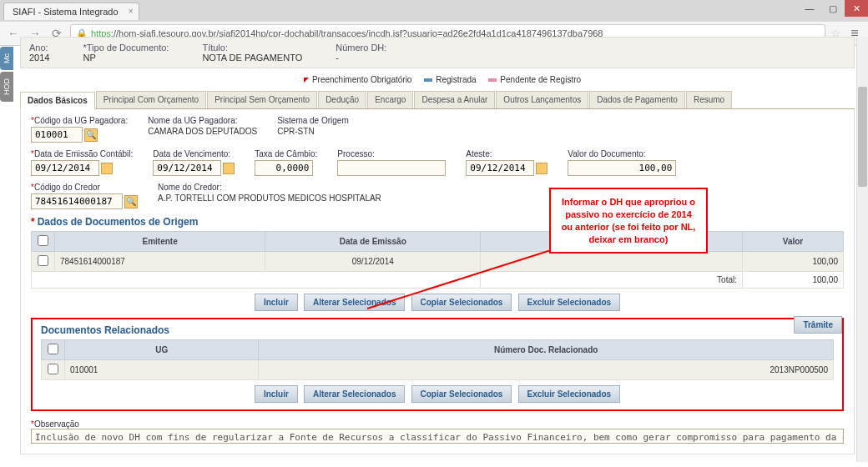 The image size is (868, 467). I want to click on side-tab-1: Mc, so click(7, 58).